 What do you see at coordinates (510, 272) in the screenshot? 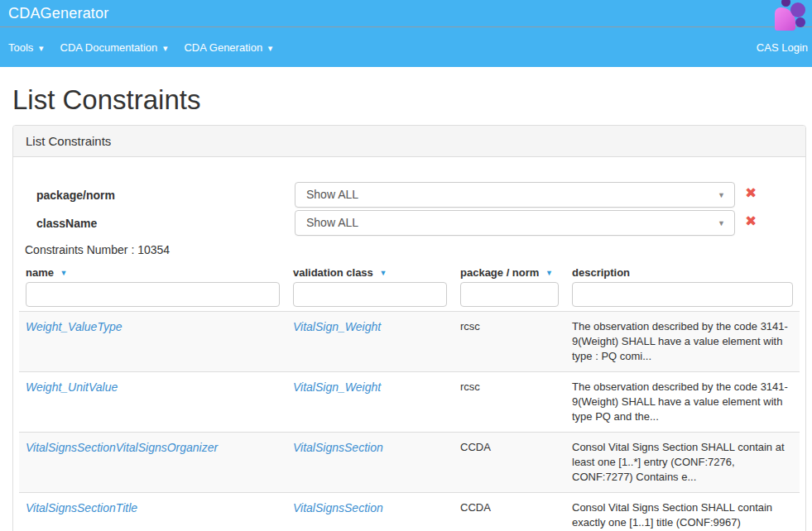
I see `column-header-package-norm: package / norm ▼` at bounding box center [510, 272].